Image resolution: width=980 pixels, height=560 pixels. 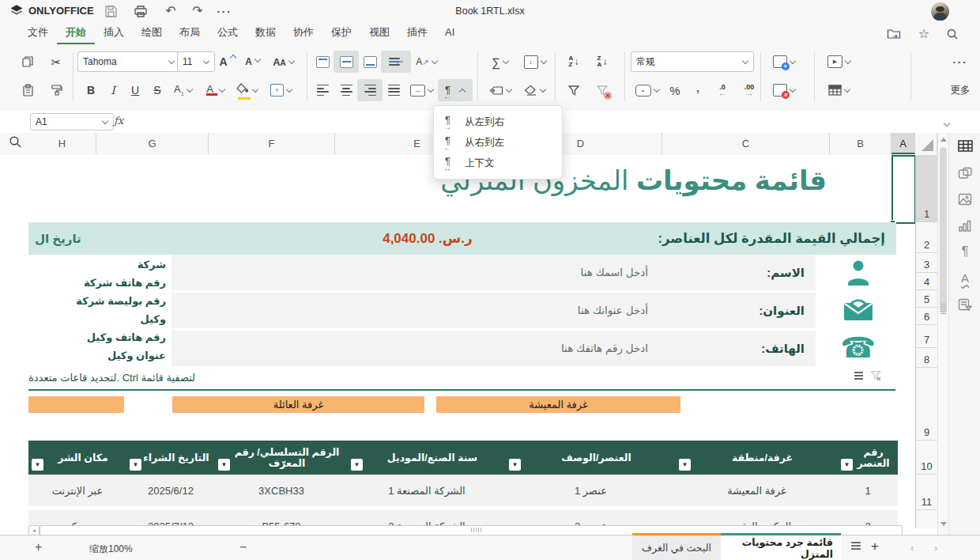 I want to click on formula-bar-expand-button, so click(x=946, y=124).